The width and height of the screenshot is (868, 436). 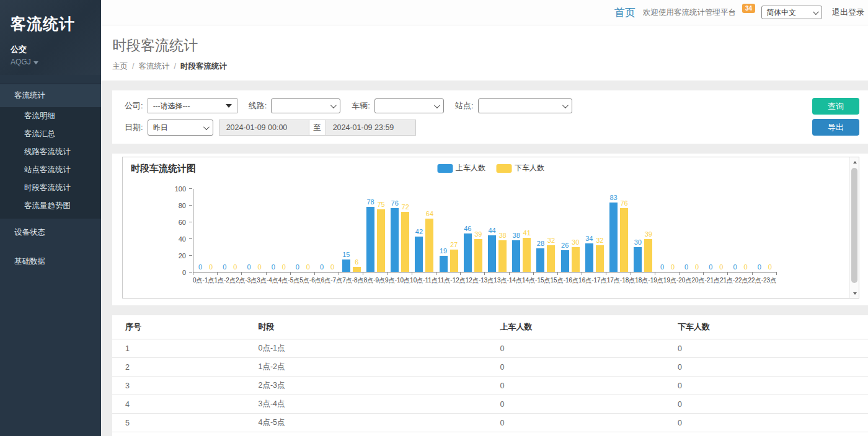 I want to click on sidebar-item-passenger-stats: 客流统计, so click(x=51, y=95).